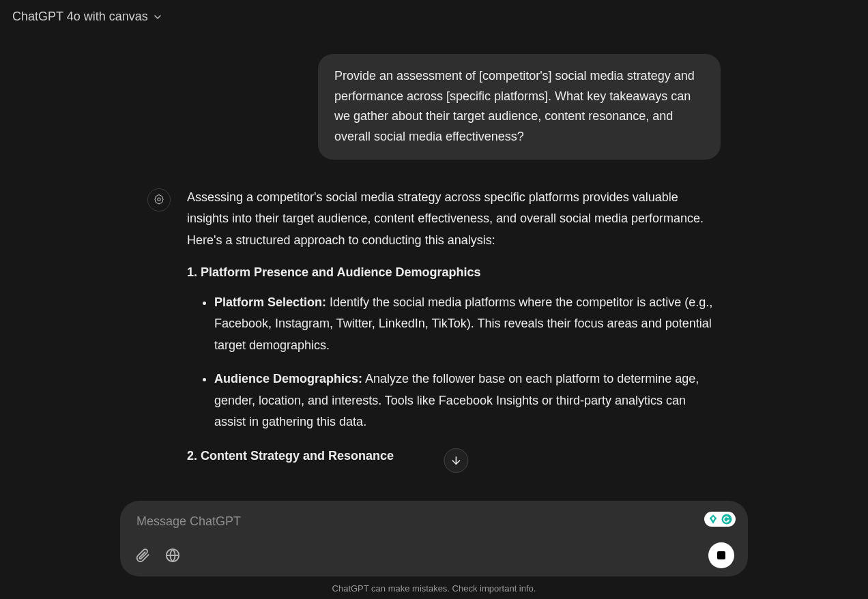 The width and height of the screenshot is (868, 599). I want to click on composer-left-tools, so click(158, 555).